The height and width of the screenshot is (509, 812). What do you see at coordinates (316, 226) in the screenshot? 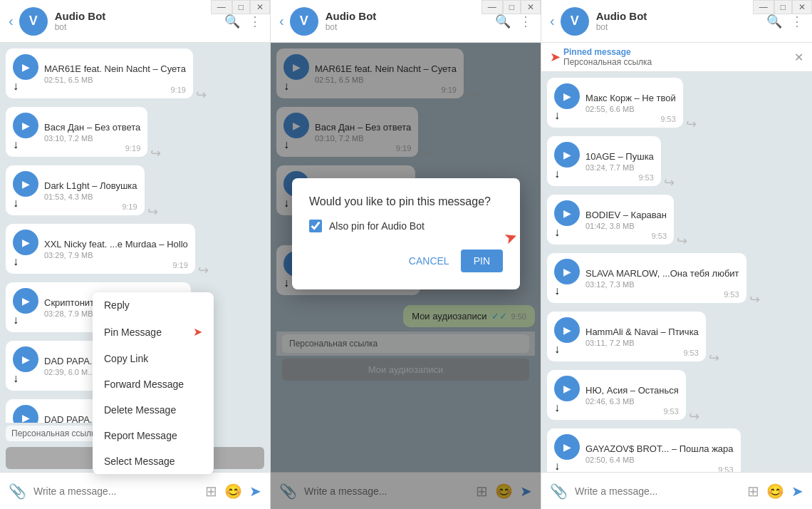
I see `pin-checkbox` at bounding box center [316, 226].